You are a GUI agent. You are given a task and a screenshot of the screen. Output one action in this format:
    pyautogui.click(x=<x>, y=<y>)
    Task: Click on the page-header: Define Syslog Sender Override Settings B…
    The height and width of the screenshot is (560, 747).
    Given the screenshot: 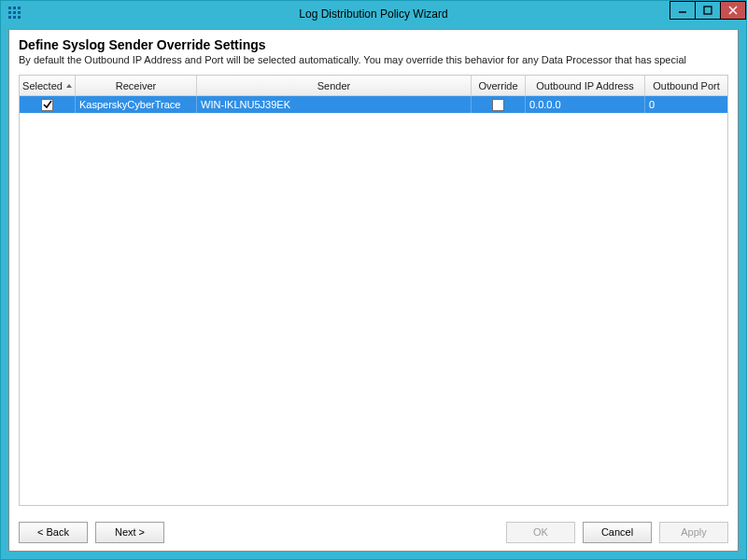 What is the action you would take?
    pyautogui.click(x=374, y=50)
    